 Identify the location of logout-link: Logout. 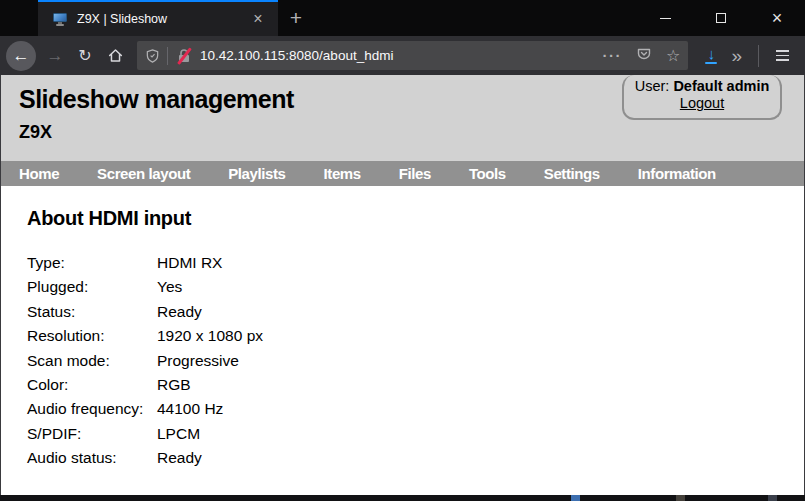
(702, 103).